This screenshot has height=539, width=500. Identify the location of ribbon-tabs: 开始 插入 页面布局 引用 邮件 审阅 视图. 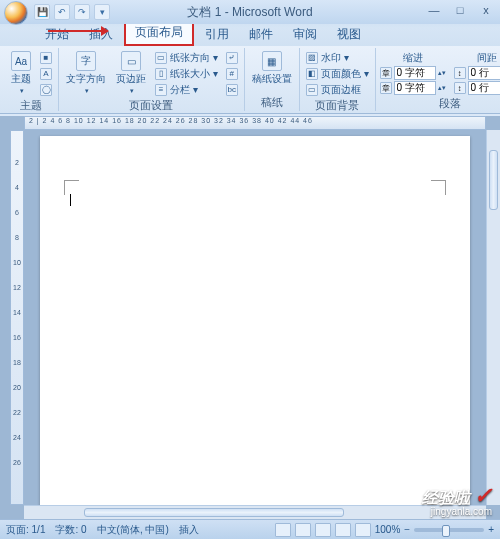
(250, 35).